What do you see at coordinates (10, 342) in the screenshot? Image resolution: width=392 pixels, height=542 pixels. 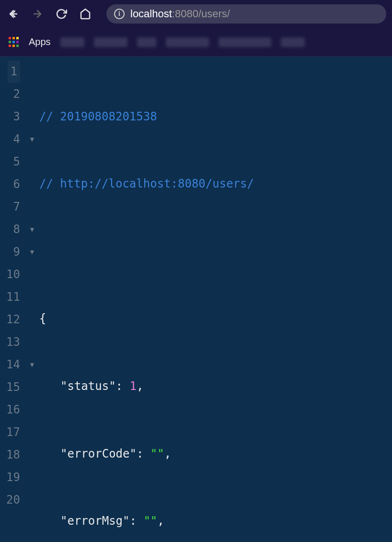 I see `line-number: 13` at bounding box center [10, 342].